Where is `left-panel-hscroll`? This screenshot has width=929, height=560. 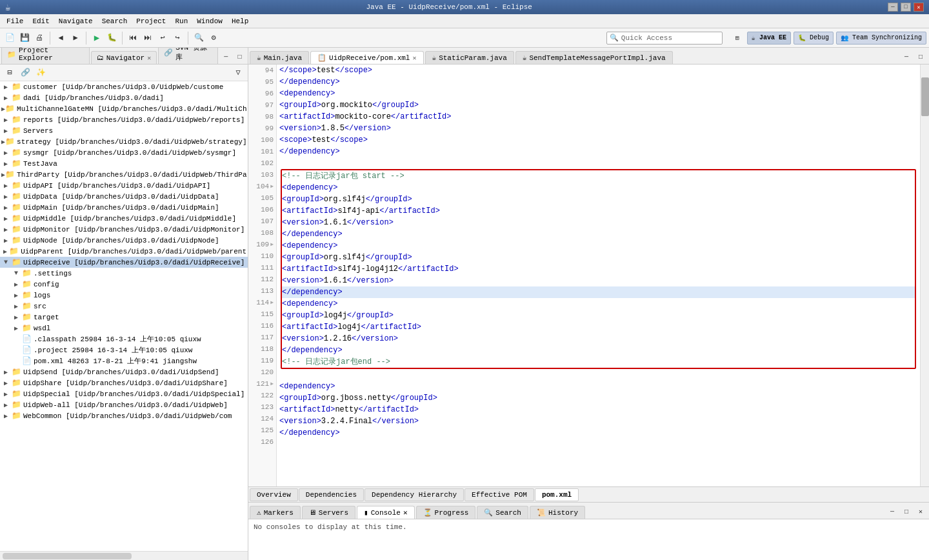 left-panel-hscroll is located at coordinates (124, 555).